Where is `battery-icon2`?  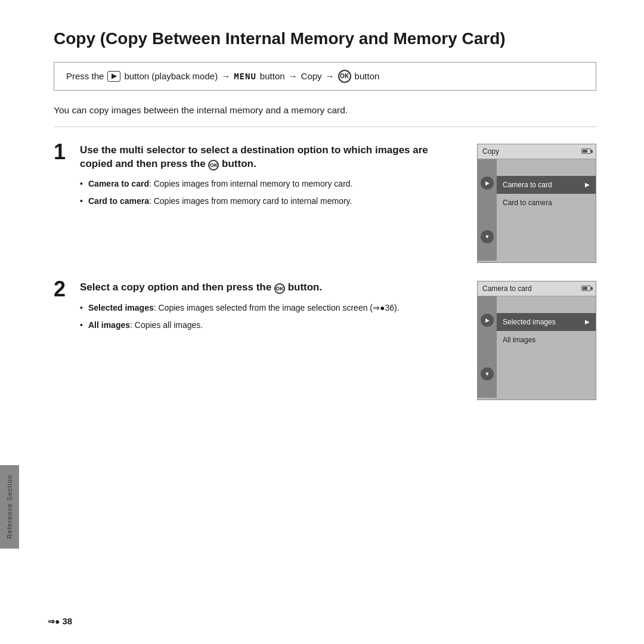 battery-icon2 is located at coordinates (586, 289).